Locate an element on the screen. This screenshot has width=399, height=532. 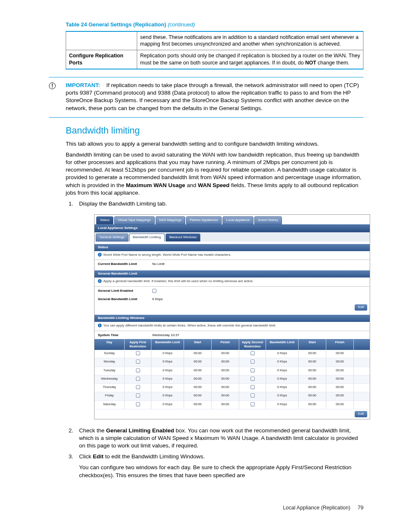
windows-header: Bandwidth Limiting Windows is located at coordinates (232, 318).